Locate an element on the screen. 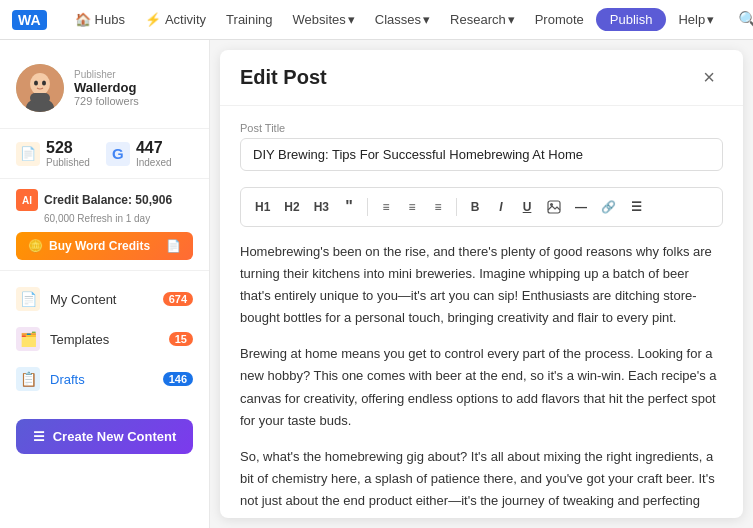 This screenshot has width=753, height=528. templates-item: 🗂️ Templates 15 is located at coordinates (104, 339).